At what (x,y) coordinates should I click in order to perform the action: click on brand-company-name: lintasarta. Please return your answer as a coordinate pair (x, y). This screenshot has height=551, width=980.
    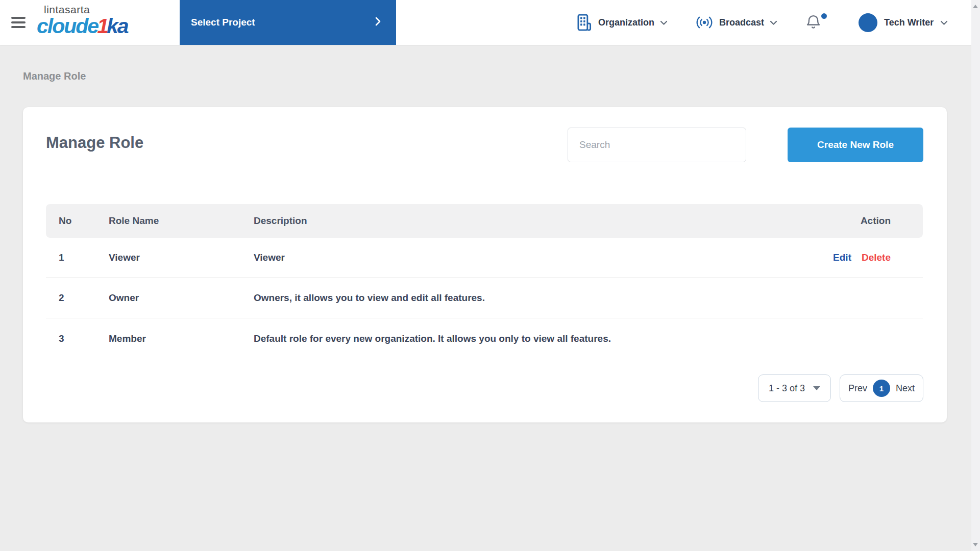
    Looking at the image, I should click on (86, 9).